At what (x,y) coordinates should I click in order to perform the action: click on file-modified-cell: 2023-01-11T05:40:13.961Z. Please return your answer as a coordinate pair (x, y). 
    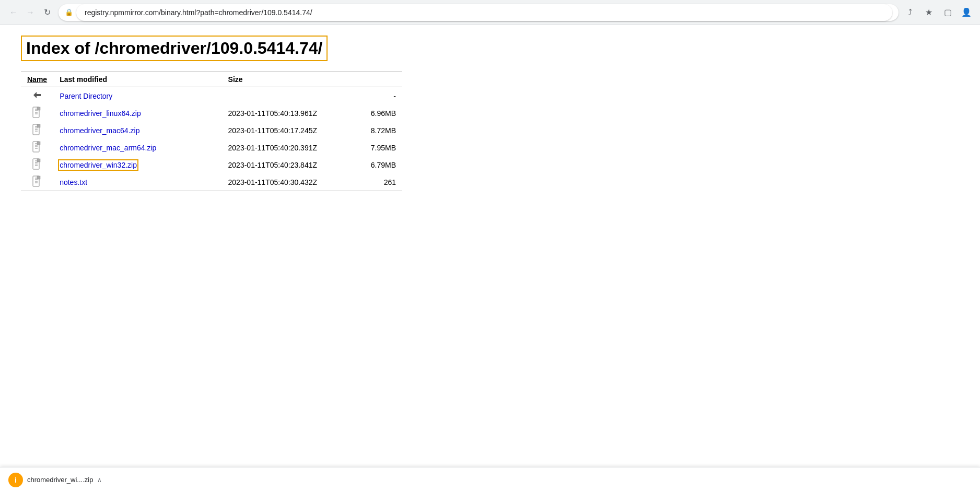
    Looking at the image, I should click on (288, 113).